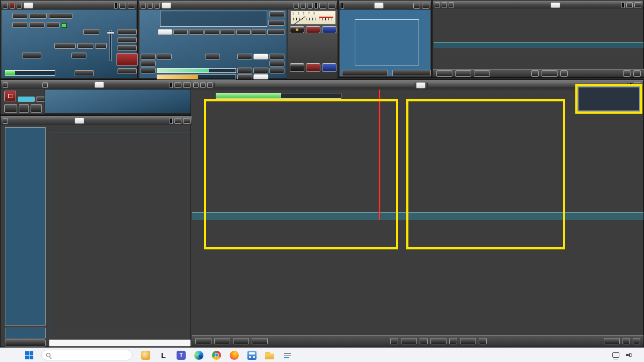  Describe the element at coordinates (53, 25) in the screenshot. I see `rx-button` at that location.